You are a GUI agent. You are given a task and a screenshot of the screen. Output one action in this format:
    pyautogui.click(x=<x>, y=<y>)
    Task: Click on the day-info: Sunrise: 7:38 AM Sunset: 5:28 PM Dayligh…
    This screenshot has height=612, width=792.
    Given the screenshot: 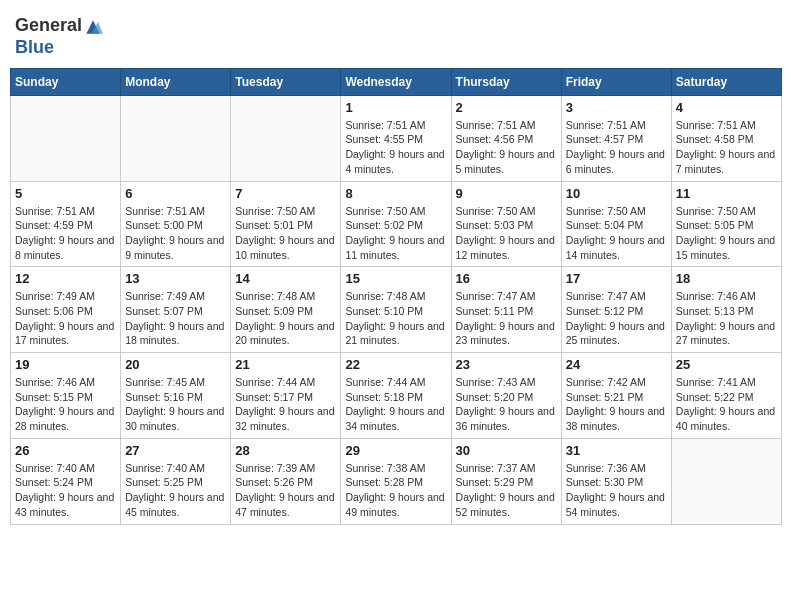 What is the action you would take?
    pyautogui.click(x=396, y=490)
    